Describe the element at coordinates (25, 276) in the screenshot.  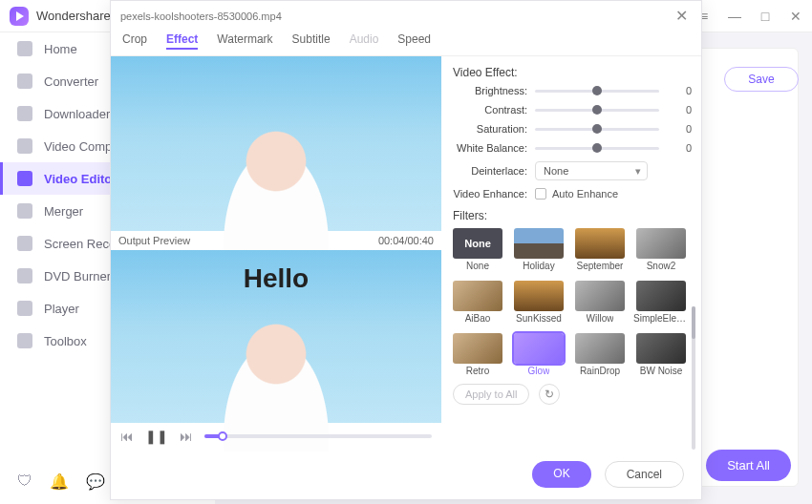
I see `dvd-icon` at that location.